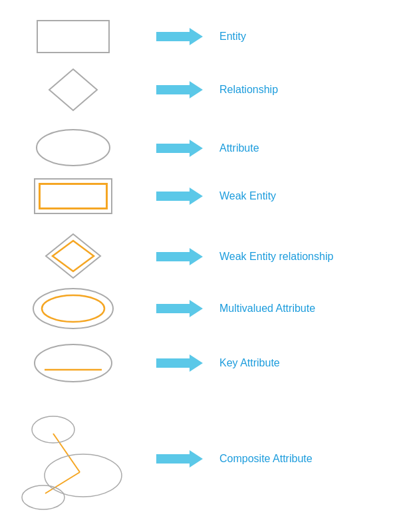 Image resolution: width=399 pixels, height=532 pixels. I want to click on relationship-shape, so click(73, 90).